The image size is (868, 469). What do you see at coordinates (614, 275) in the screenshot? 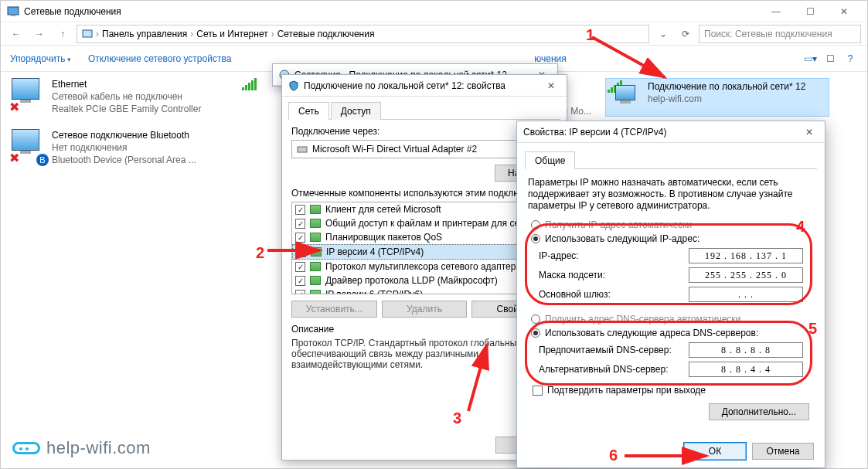
I see `mask-label: Маска подсети:` at bounding box center [614, 275].